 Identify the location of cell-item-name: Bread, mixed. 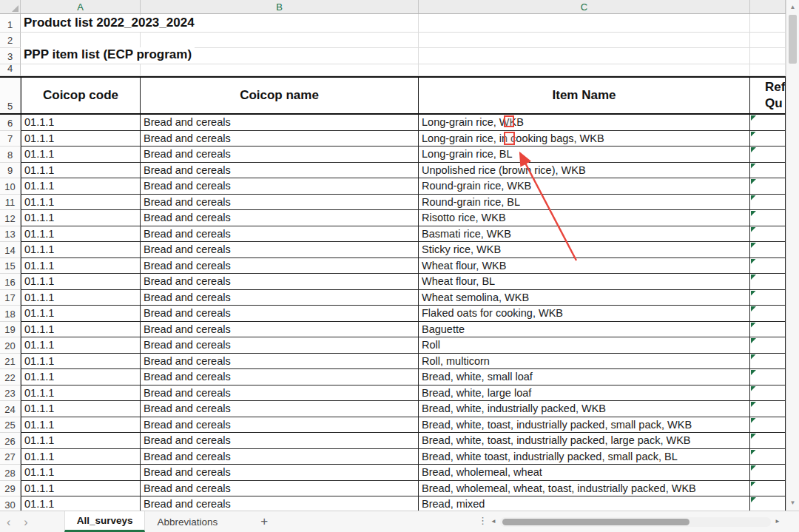
(584, 503).